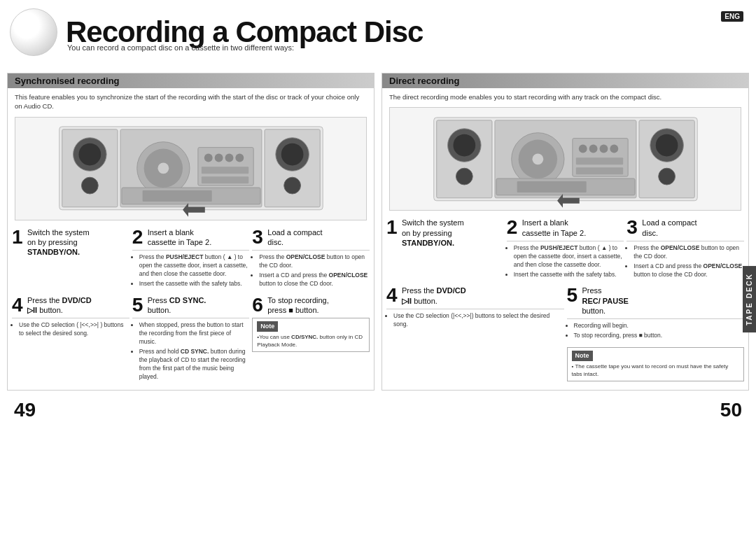 The image size is (756, 534). What do you see at coordinates (311, 260) in the screenshot?
I see `left-step-3: 3 Load a compactdisc. Press the OPEN/CLO…` at bounding box center [311, 260].